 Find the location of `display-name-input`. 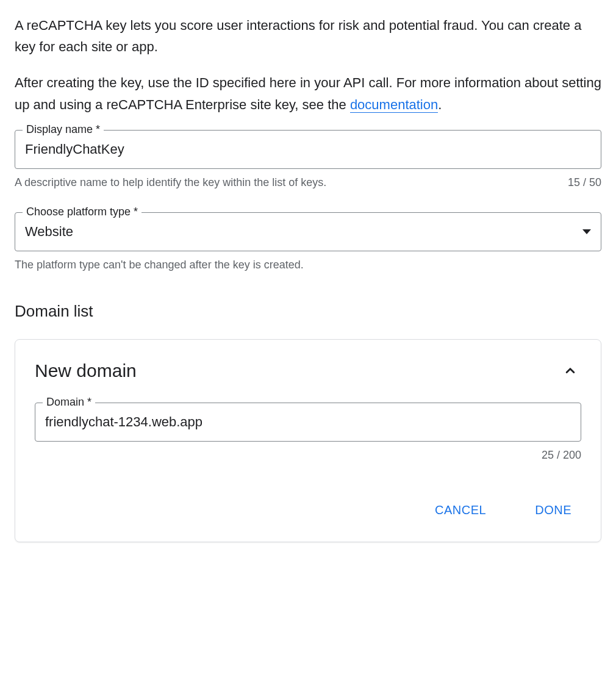

display-name-input is located at coordinates (308, 149).